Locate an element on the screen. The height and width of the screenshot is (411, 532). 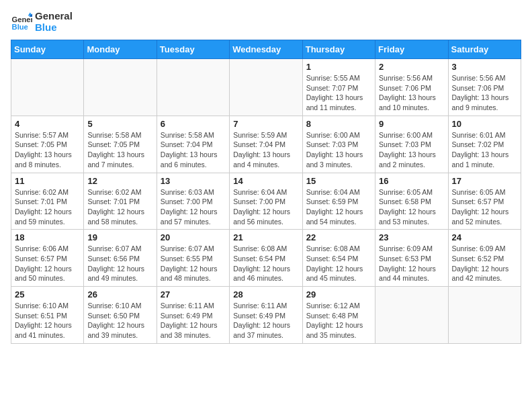
day-number: 28 is located at coordinates (266, 294).